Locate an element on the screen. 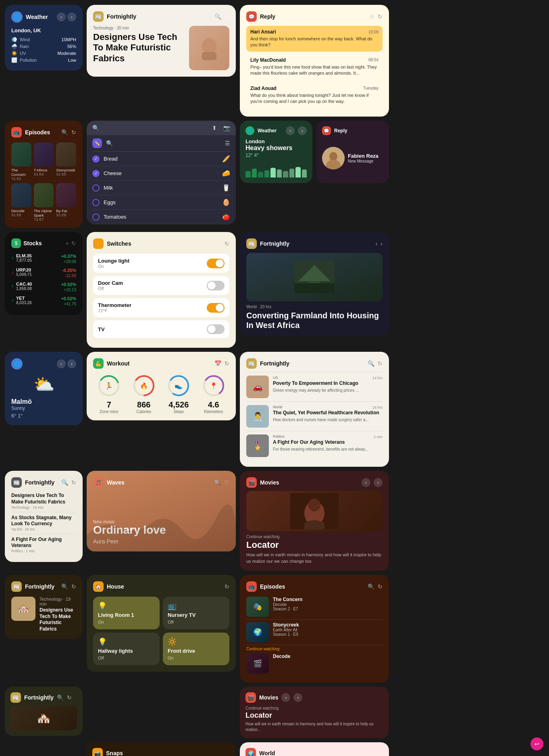  switch-thermometer-toggle is located at coordinates (216, 308).